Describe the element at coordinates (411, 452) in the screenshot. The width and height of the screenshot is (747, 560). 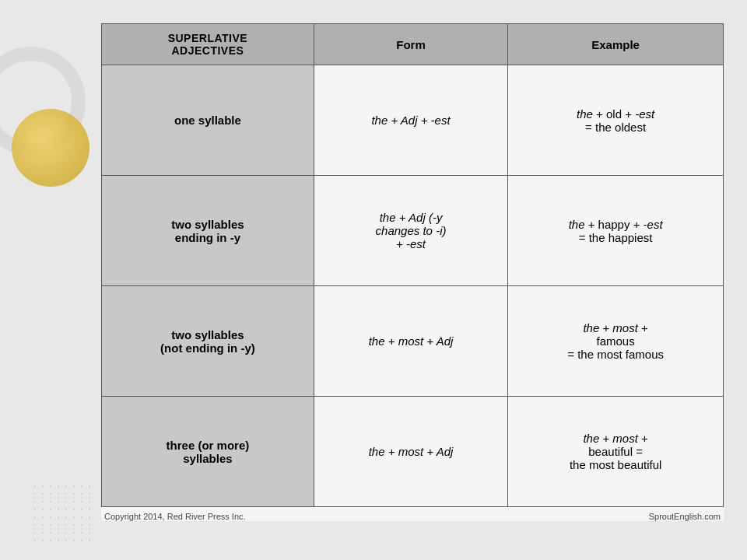
I see `form-three-syllables: the + most + Adj` at that location.